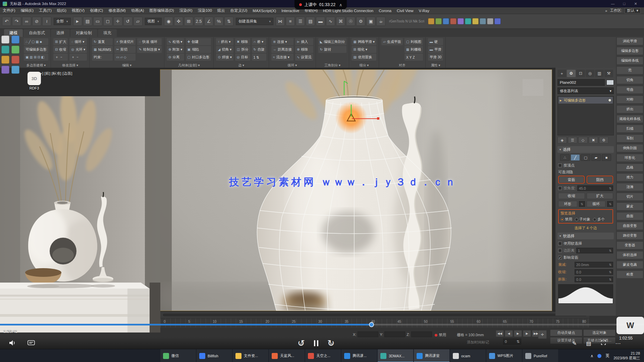  Describe the element at coordinates (573, 140) in the screenshot. I see `show-end-result-icon: ☰` at that location.